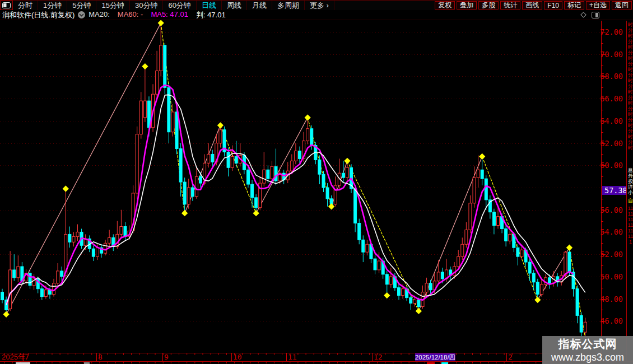 This screenshot has width=633, height=364. Describe the element at coordinates (27, 357) in the screenshot. I see `axis-month-label: 7` at that location.